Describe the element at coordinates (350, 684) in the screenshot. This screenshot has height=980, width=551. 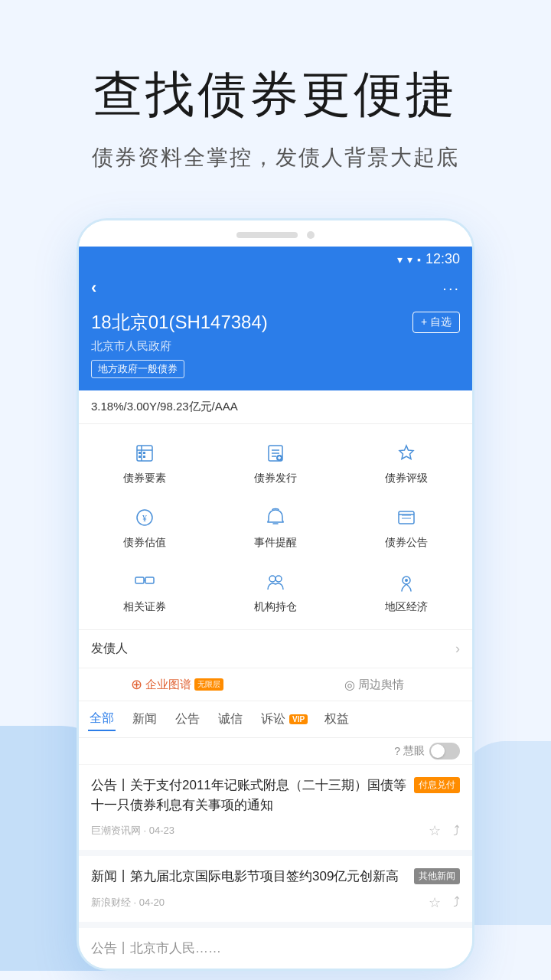
I see `sentiment-icon: ◎` at that location.